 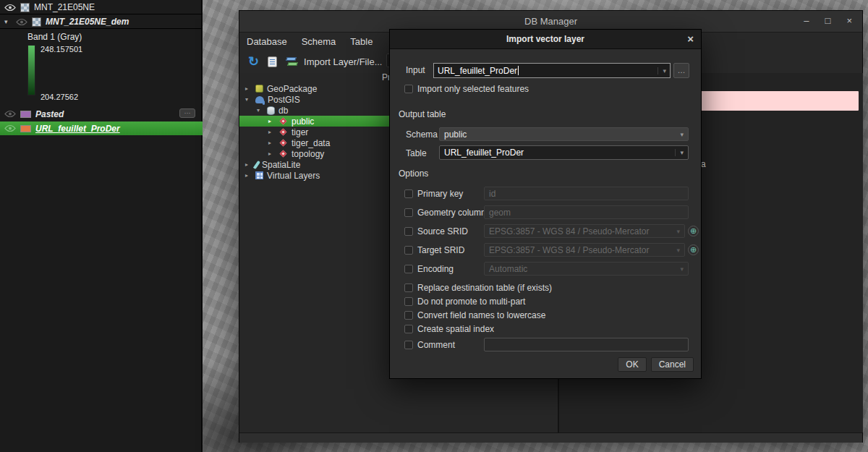 I want to click on target-srid-checkbox, so click(x=409, y=250).